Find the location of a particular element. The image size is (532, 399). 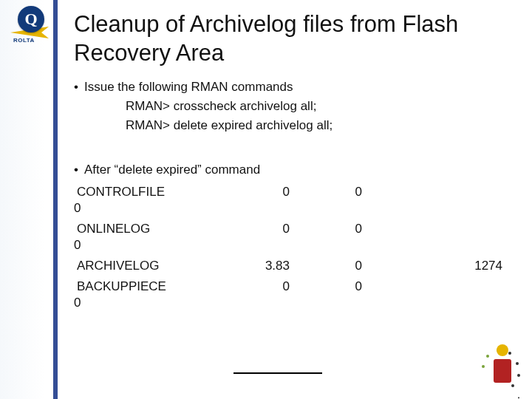

brand-tagline: innovation • insight • impact is located at coordinates (521, 395).